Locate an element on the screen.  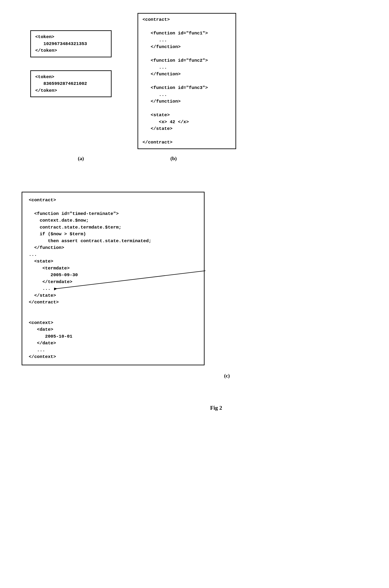
token1-close: </token> is located at coordinates (46, 51).